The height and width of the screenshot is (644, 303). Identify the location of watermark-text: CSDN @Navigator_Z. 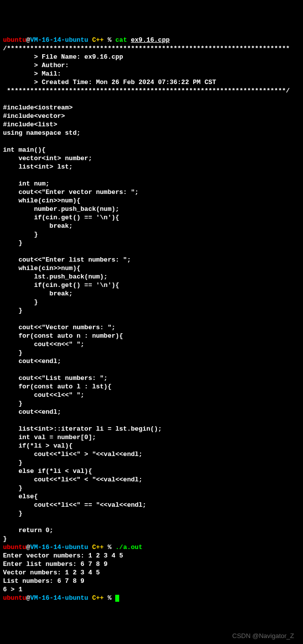
(263, 636).